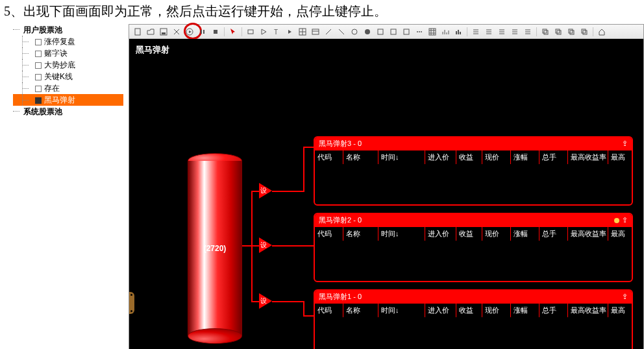 The height and width of the screenshot is (349, 644). What do you see at coordinates (68, 112) in the screenshot?
I see `tree-group-system: 系统股票池` at bounding box center [68, 112].